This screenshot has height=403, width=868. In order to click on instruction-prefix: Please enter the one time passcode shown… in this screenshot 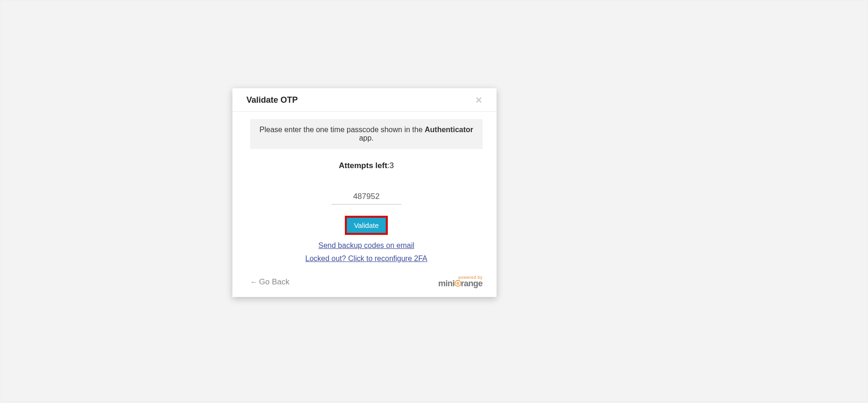, I will do `click(342, 130)`.